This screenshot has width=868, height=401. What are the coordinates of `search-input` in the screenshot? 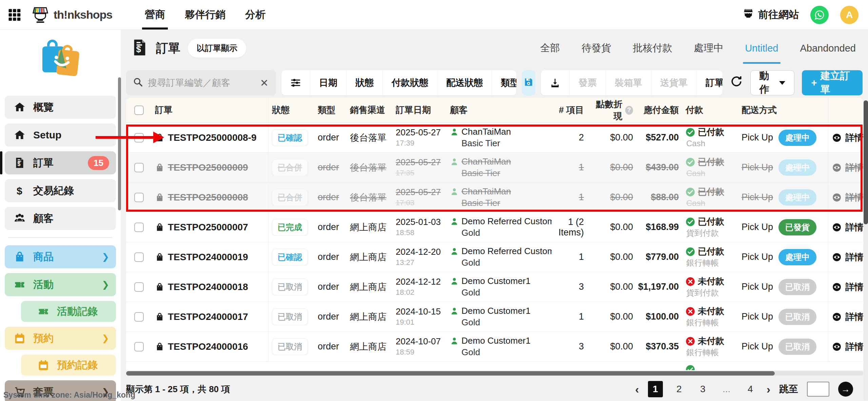 It's located at (201, 83).